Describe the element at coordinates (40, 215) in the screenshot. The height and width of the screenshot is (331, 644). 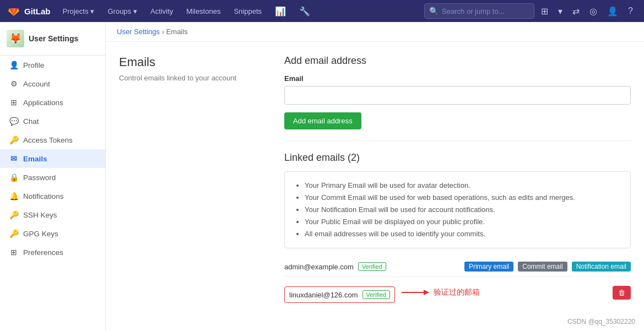
I see `sidebar-item-label: SSH Keys` at that location.